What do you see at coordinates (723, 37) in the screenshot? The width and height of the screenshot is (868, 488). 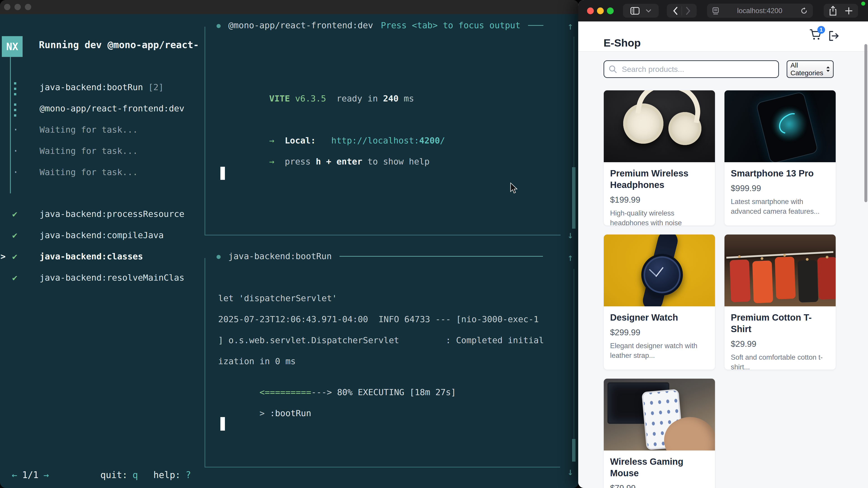 I see `shop-header: E-Shop 1` at bounding box center [723, 37].